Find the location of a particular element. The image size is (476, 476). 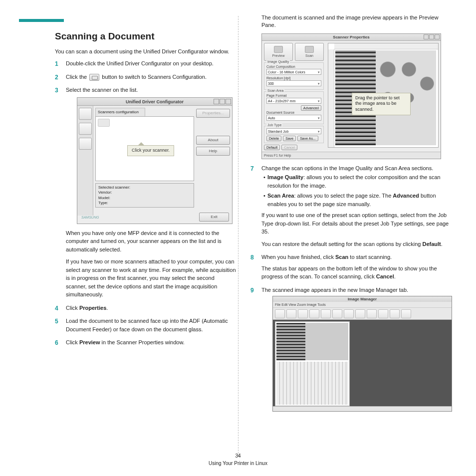

save-icon is located at coordinates (280, 314).